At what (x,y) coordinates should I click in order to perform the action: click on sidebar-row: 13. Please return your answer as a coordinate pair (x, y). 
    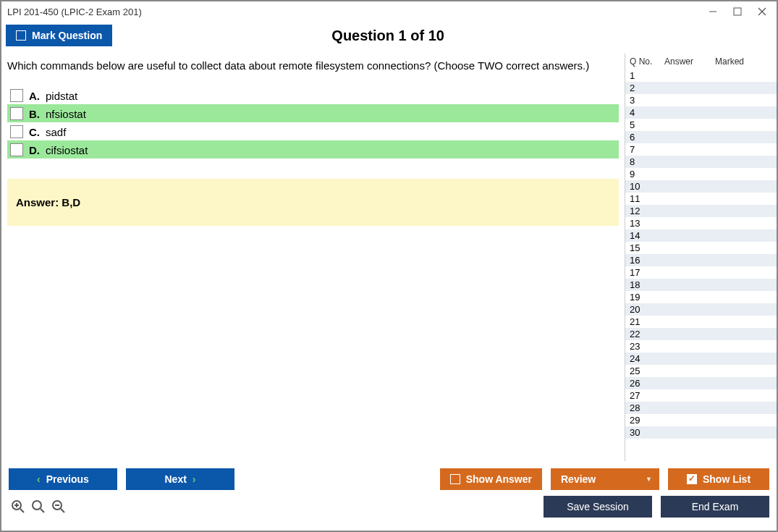
    Looking at the image, I should click on (701, 223).